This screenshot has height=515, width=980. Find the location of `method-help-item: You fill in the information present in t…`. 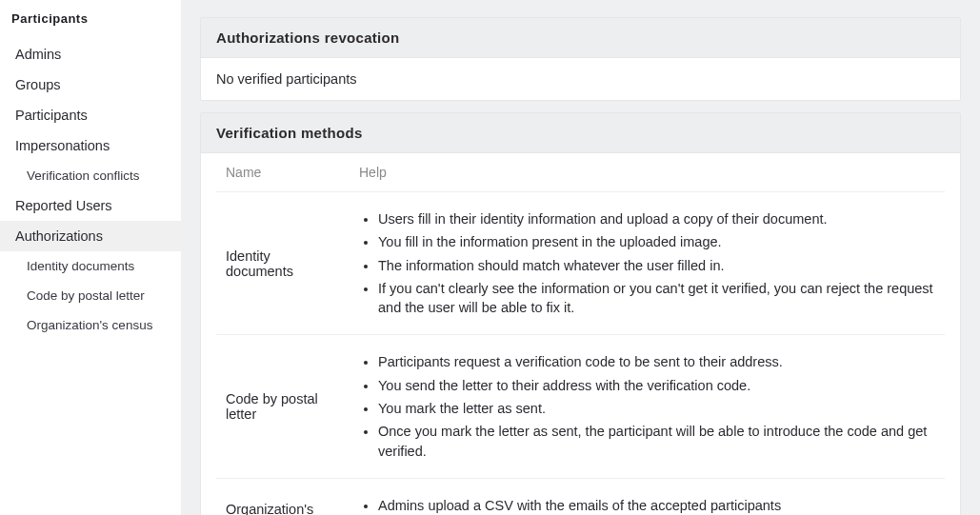

method-help-item: You fill in the information present in t… is located at coordinates (657, 242).